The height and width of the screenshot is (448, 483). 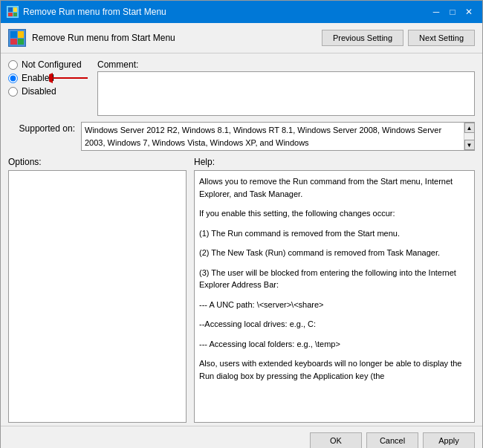 I want to click on help-para-7: --Accessing local drives: e.g., C:, so click(x=334, y=324).